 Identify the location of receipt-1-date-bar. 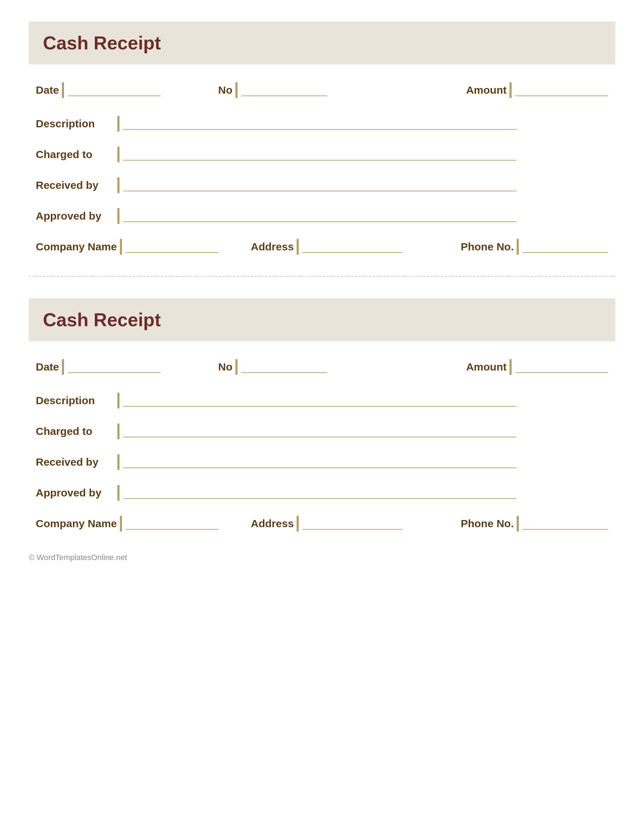
(63, 90).